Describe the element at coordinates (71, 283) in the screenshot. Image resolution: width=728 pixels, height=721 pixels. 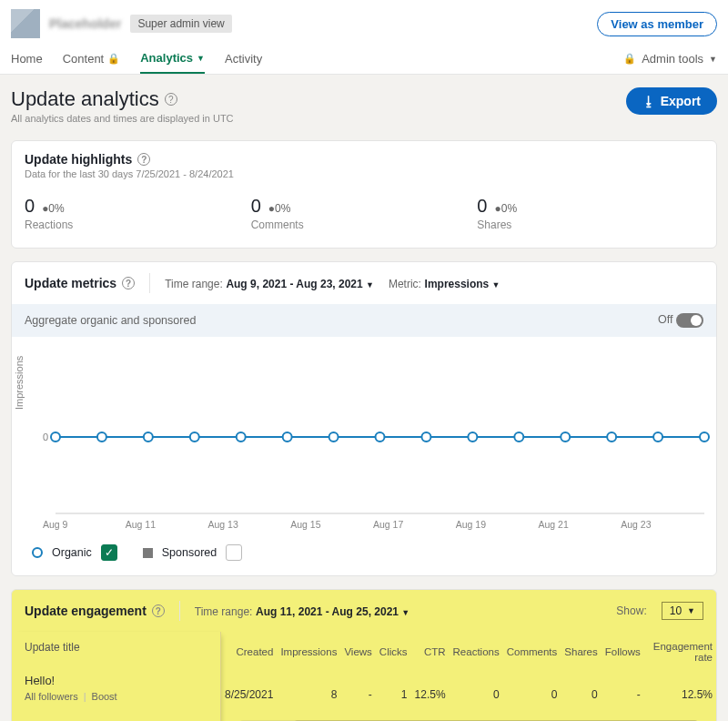
I see `metrics-title-text: Update metrics` at that location.